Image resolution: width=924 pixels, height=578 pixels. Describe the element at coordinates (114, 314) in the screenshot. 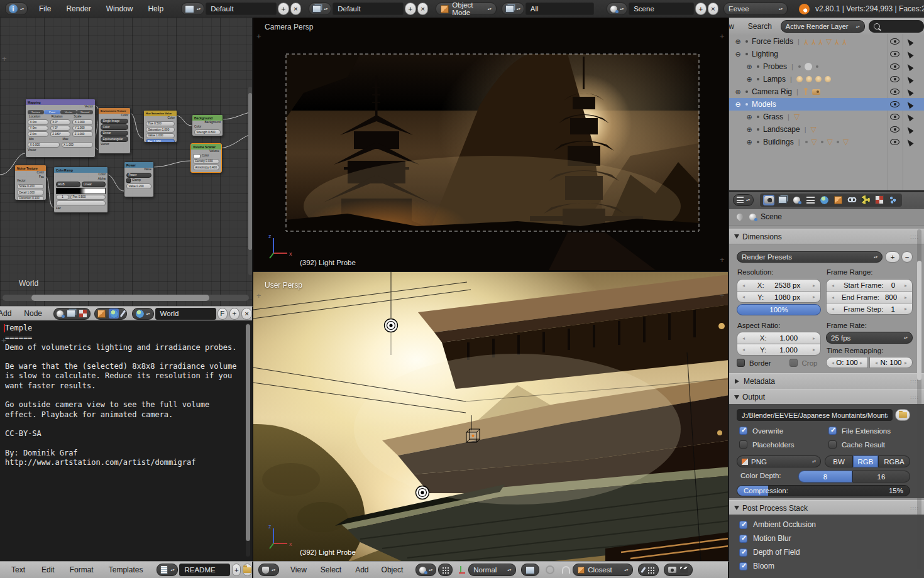

I see `world-context-active` at that location.